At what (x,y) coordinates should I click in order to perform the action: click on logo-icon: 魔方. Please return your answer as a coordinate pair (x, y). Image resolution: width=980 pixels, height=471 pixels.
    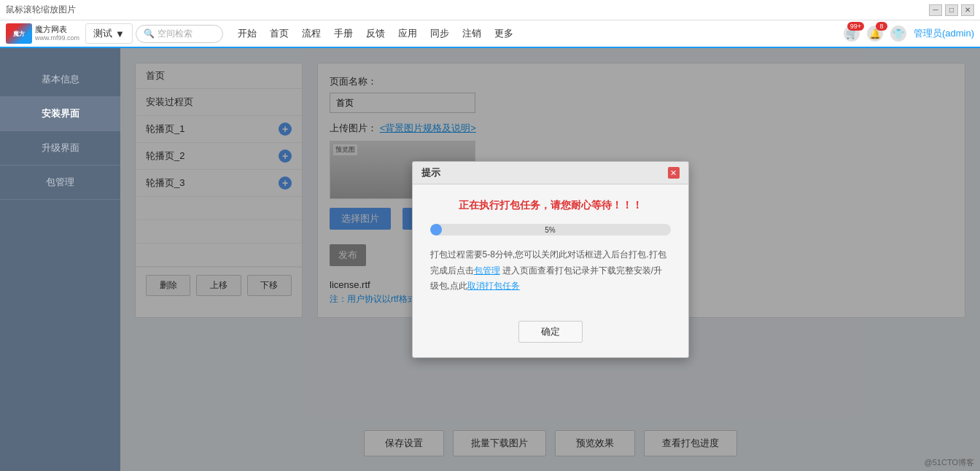
    Looking at the image, I should click on (19, 34).